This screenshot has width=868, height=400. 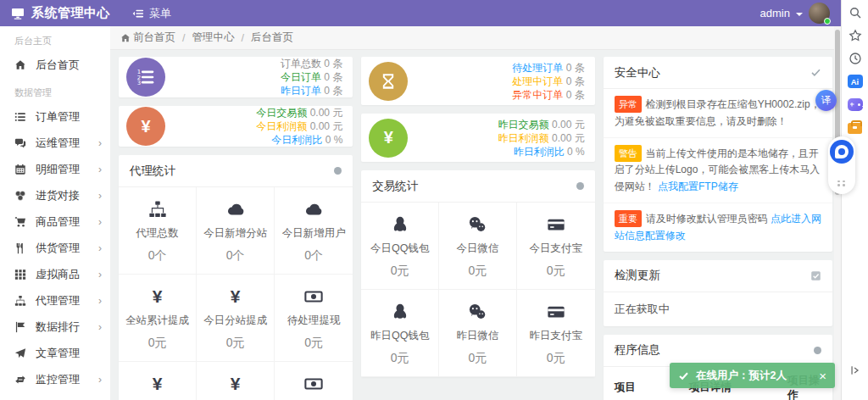 I want to click on chat-float-button, so click(x=842, y=152).